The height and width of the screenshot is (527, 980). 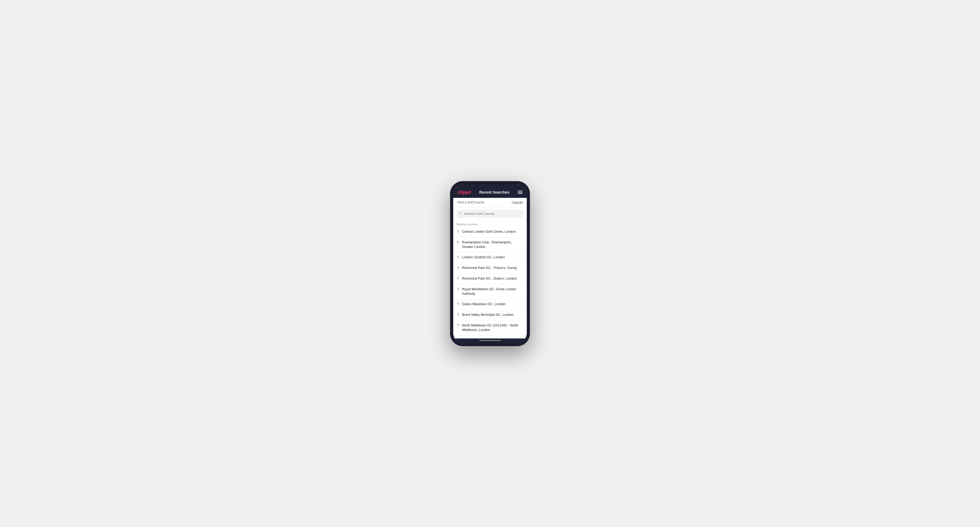 I want to click on course-name: Richmond Park GC - Prince's, Surrey, so click(x=489, y=268).